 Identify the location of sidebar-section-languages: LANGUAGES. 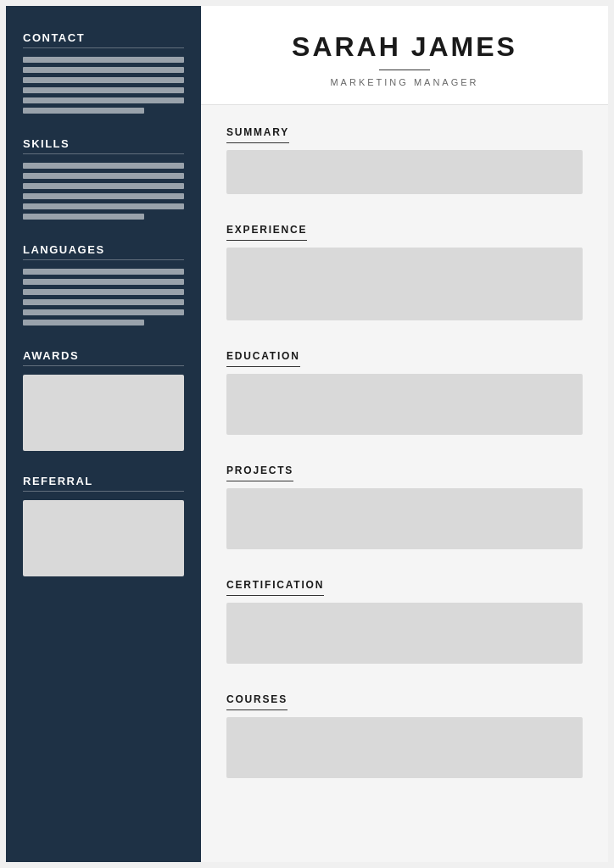
(103, 285).